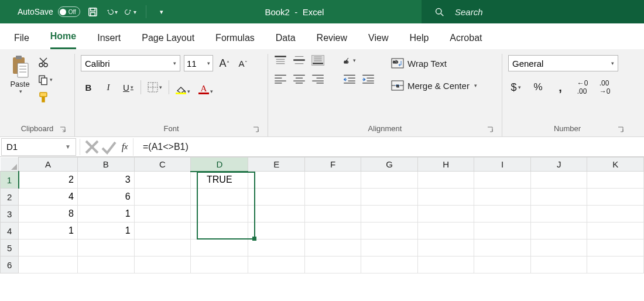  What do you see at coordinates (516, 87) in the screenshot?
I see `accounting-format-button: $▾` at bounding box center [516, 87].